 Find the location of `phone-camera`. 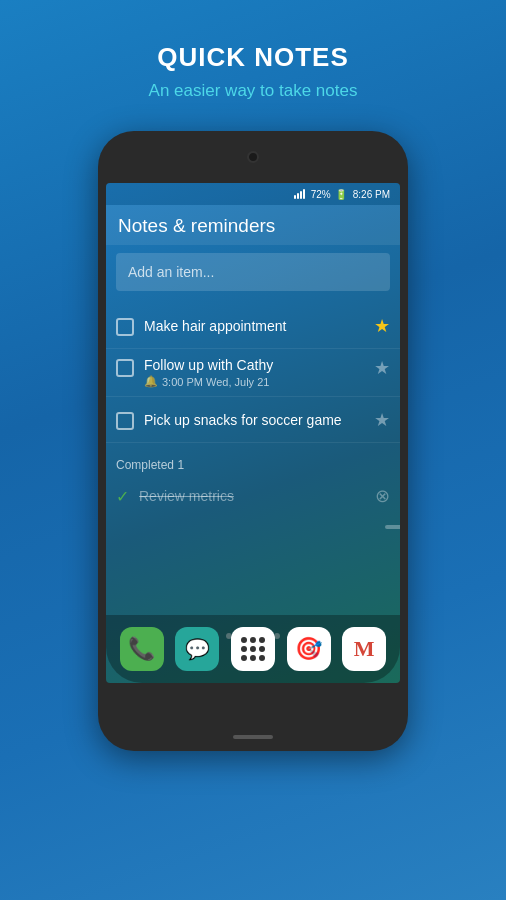

phone-camera is located at coordinates (253, 157).